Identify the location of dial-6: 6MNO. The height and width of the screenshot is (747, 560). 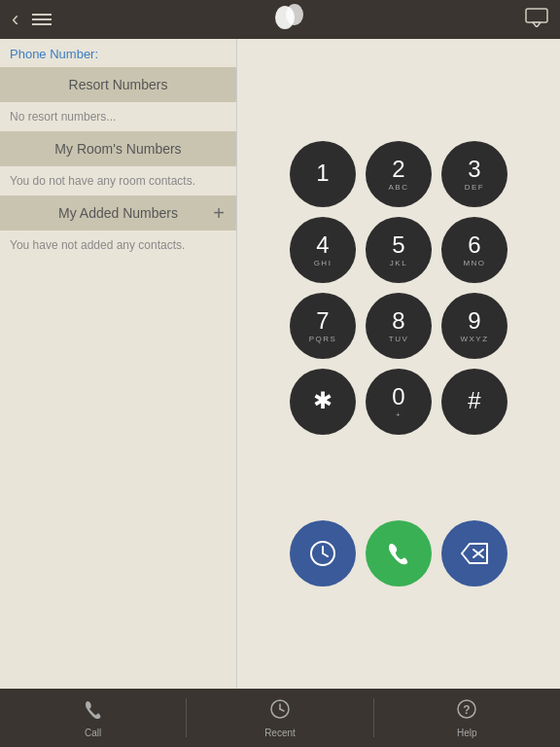
(474, 250).